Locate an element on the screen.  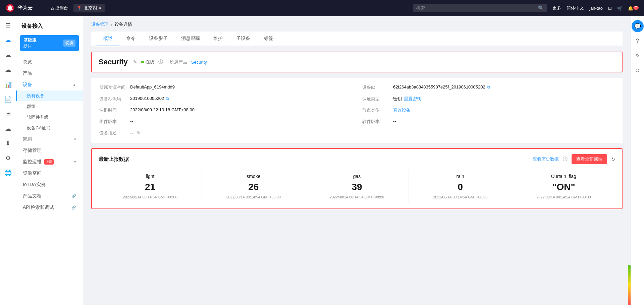
breadcrumb-parent: 设备管理 is located at coordinates (100, 24).